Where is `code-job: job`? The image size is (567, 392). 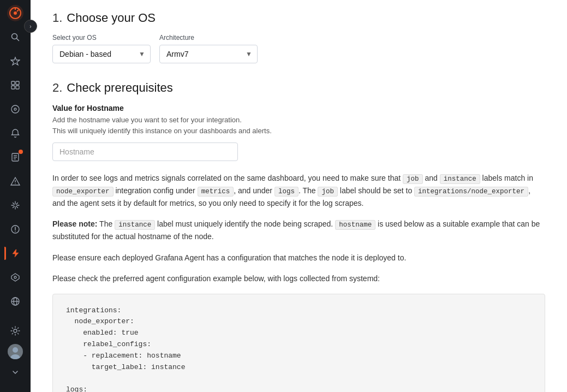
code-job: job is located at coordinates (413, 179).